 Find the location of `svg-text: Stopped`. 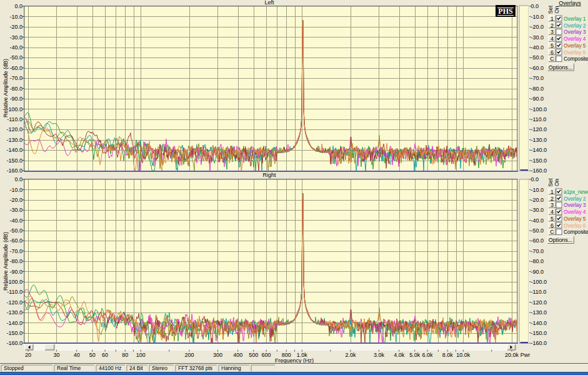

svg-text: Stopped is located at coordinates (14, 368).